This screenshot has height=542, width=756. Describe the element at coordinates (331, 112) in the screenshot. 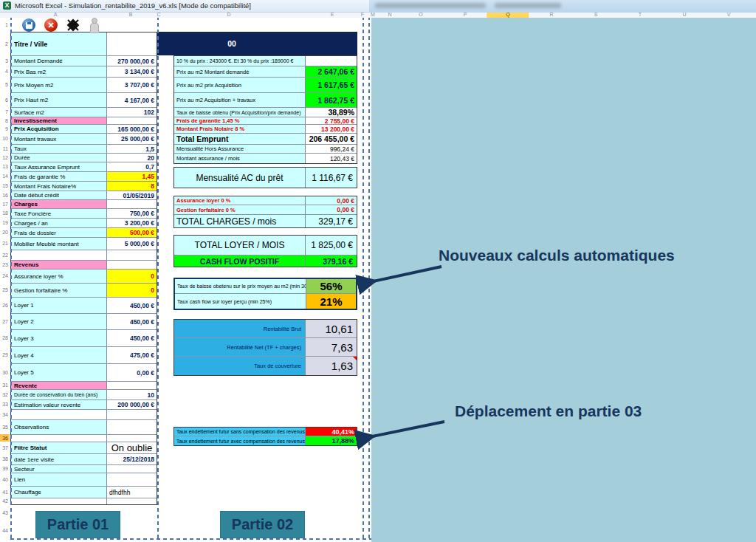

I see `prix-m2-block-value-5: 38,89%` at that location.